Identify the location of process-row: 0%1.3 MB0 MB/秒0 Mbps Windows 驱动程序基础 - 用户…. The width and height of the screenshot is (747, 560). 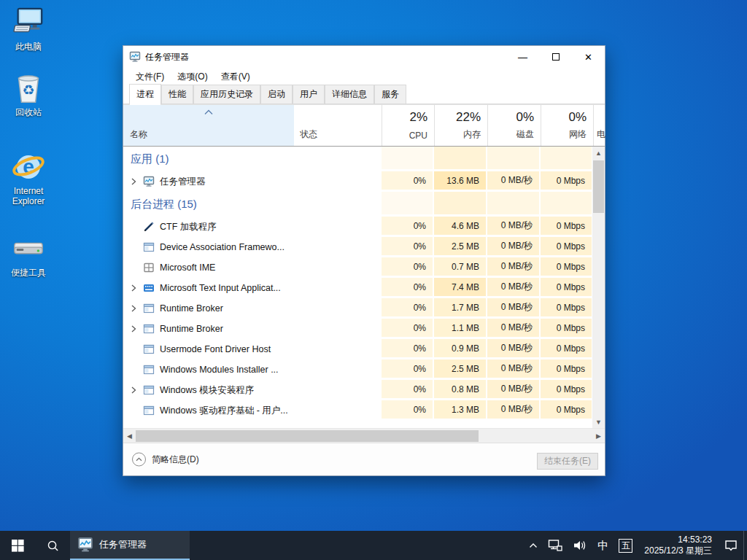
(359, 411).